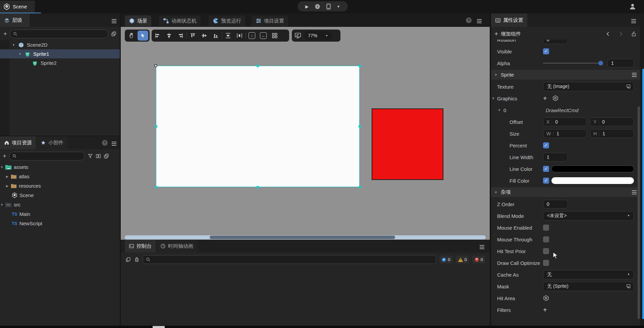 This screenshot has width=644, height=328. I want to click on cache-as-dropdown: 无 ▼, so click(588, 275).